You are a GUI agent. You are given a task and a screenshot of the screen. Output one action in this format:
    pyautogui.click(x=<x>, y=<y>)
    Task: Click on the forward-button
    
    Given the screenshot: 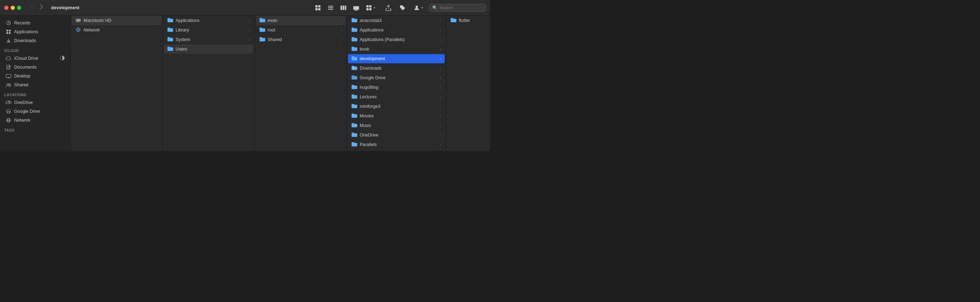 What is the action you would take?
    pyautogui.click(x=41, y=8)
    